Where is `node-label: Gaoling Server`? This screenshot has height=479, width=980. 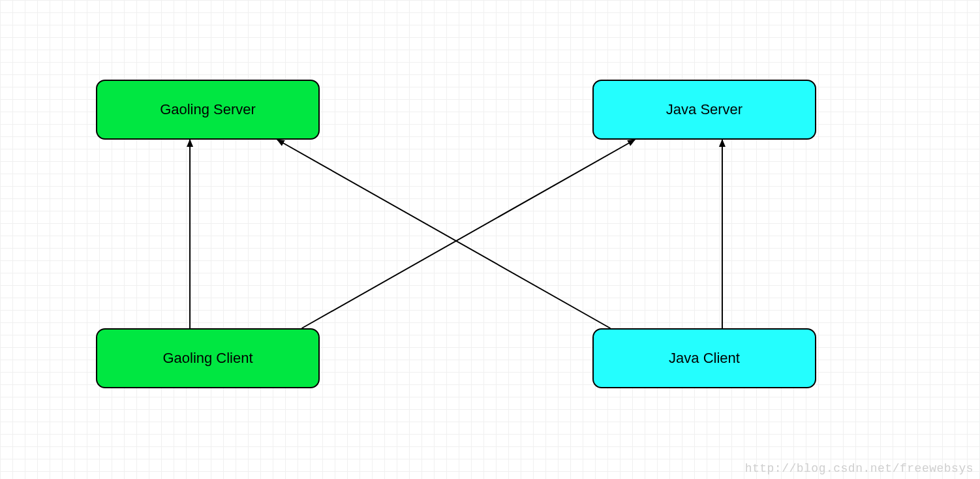 node-label: Gaoling Server is located at coordinates (207, 110).